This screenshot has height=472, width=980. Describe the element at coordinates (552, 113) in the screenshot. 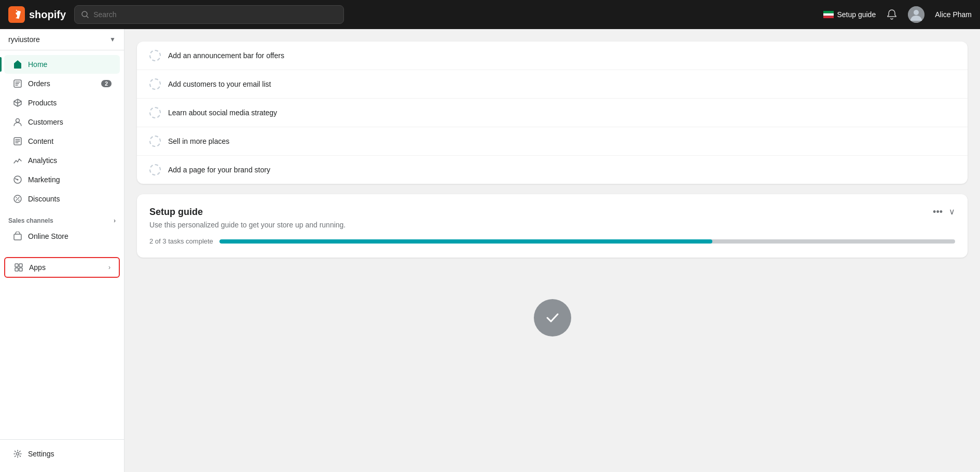

I see `checklist-item-social-media: Learn about social media strategy` at that location.